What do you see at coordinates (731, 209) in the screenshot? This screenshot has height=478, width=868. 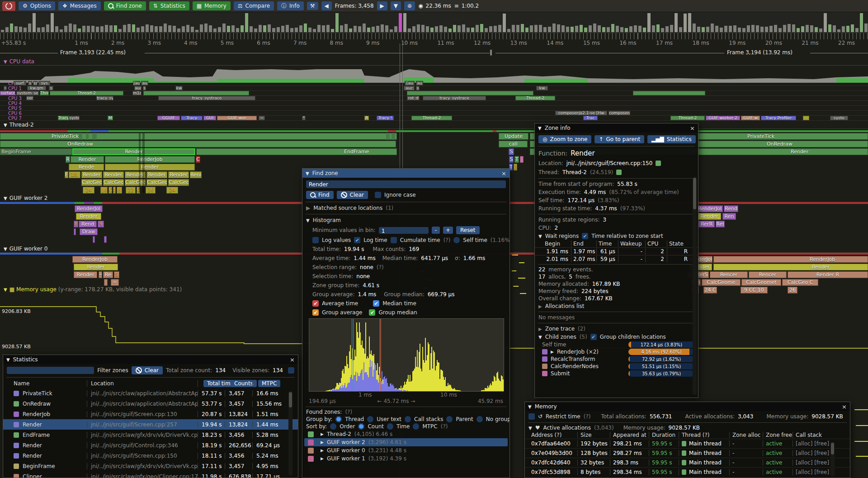 I see `timeline-zone: Rend` at bounding box center [731, 209].